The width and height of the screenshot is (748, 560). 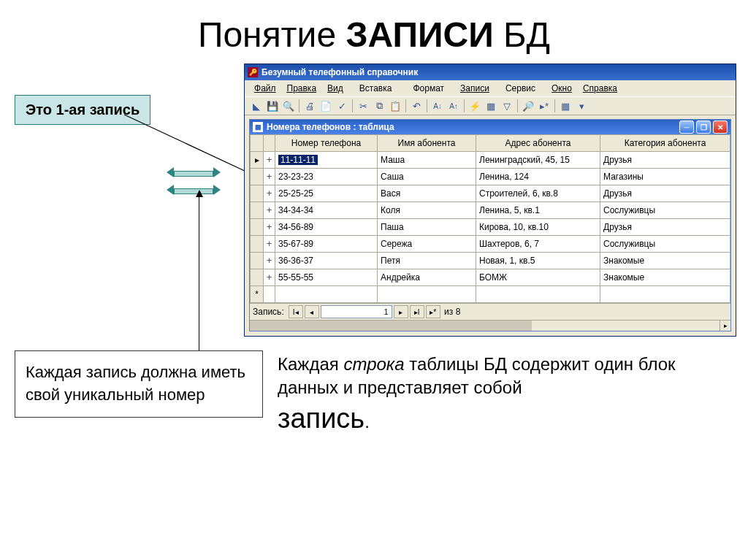 I want to click on nav-new-icon: ▸*, so click(x=433, y=312).